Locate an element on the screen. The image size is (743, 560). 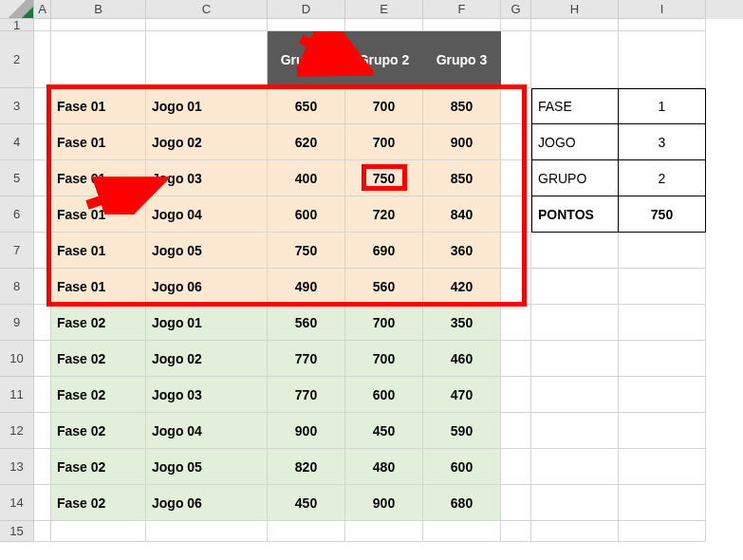
cell-d: 490 is located at coordinates (306, 287).